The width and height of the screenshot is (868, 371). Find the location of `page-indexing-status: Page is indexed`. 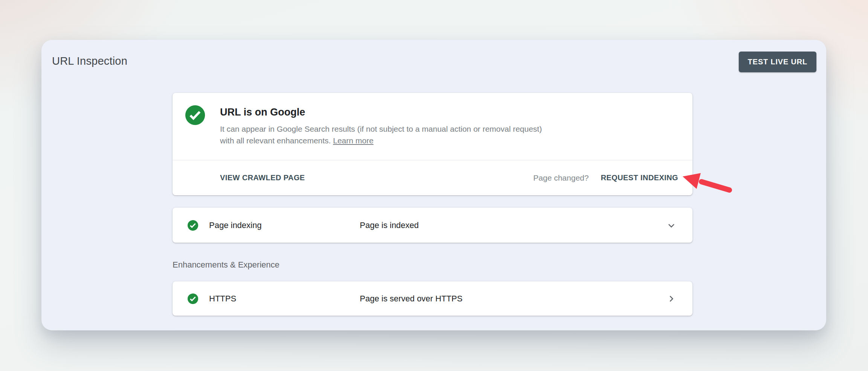

page-indexing-status: Page is indexed is located at coordinates (513, 225).